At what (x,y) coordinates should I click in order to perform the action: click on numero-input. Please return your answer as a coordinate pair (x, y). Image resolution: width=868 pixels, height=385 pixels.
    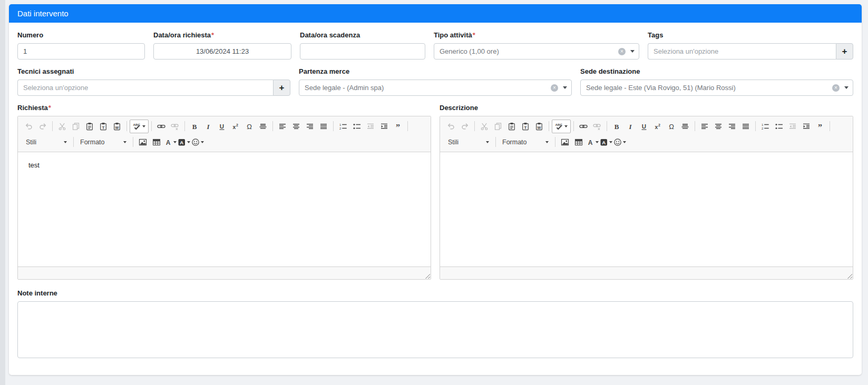
    Looking at the image, I should click on (81, 52).